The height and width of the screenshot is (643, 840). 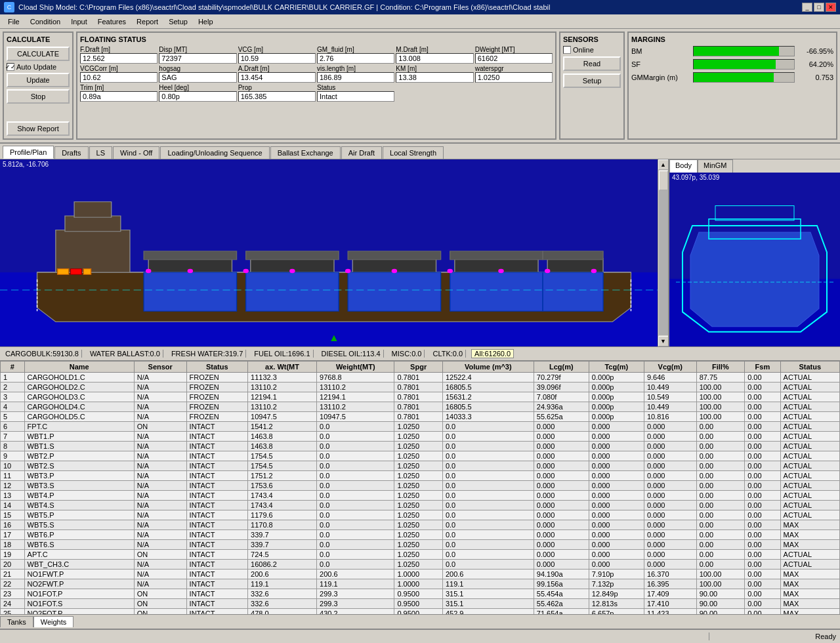 What do you see at coordinates (28, 152) in the screenshot?
I see `tab-profile-plan: Profile/Plan` at bounding box center [28, 152].